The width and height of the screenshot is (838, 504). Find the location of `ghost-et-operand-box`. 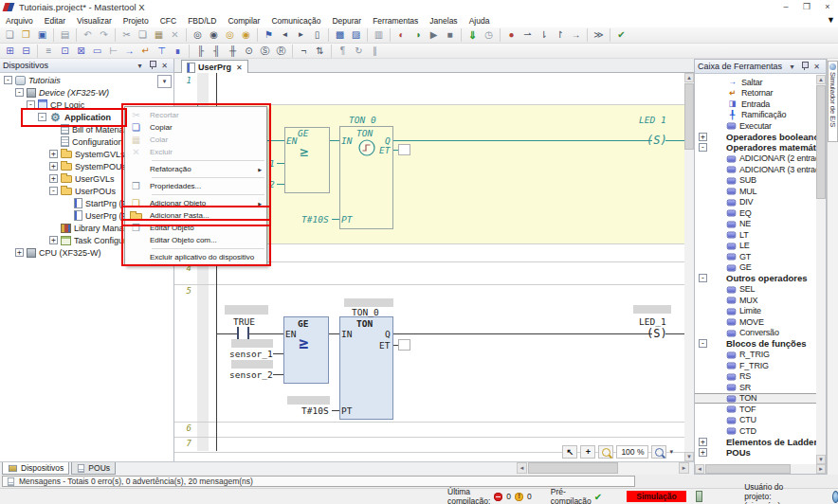

ghost-et-operand-box is located at coordinates (404, 150).